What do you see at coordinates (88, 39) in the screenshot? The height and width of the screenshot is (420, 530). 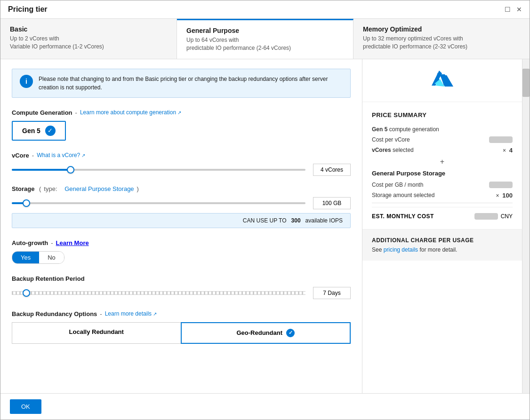 I see `tab-basic-desc1: Up to 2 vCores with` at bounding box center [88, 39].